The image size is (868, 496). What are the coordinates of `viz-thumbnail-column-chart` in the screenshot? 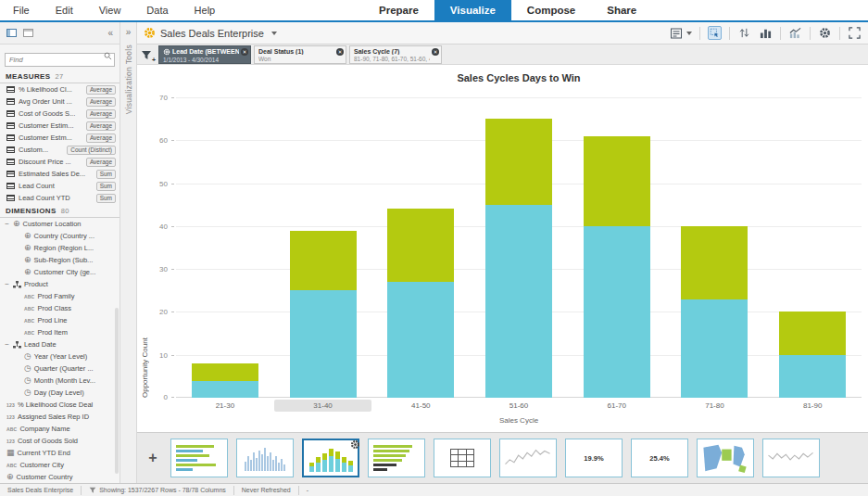 It's located at (265, 458).